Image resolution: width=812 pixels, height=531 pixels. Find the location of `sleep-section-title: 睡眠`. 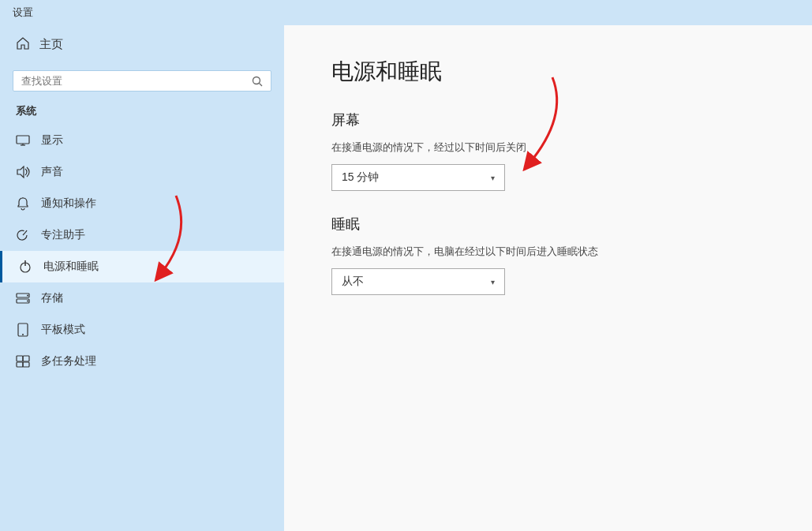

sleep-section-title: 睡眠 is located at coordinates (548, 224).